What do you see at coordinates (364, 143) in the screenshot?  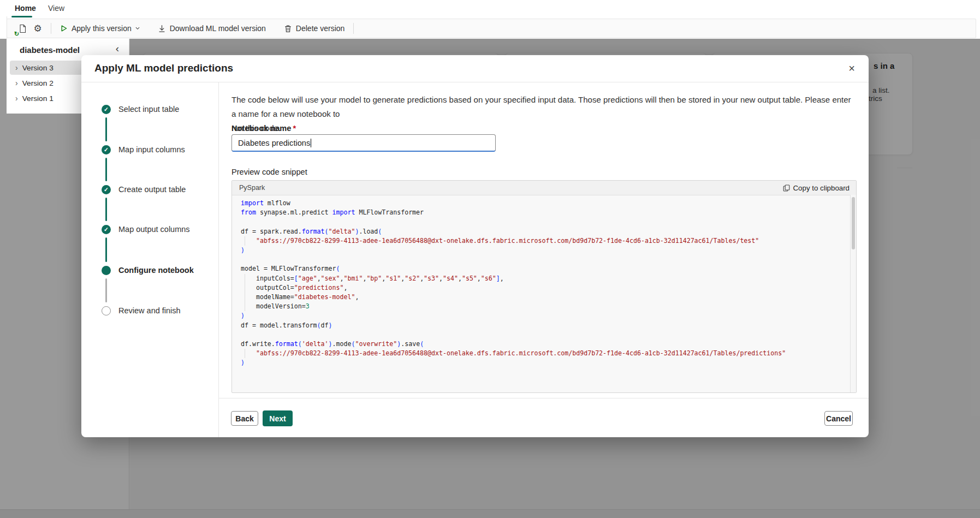 I see `notebook-name-input: Diabetes predictions` at bounding box center [364, 143].